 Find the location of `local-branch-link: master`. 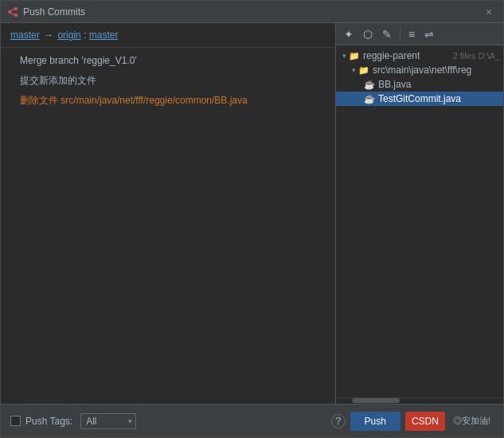

local-branch-link: master is located at coordinates (25, 35).